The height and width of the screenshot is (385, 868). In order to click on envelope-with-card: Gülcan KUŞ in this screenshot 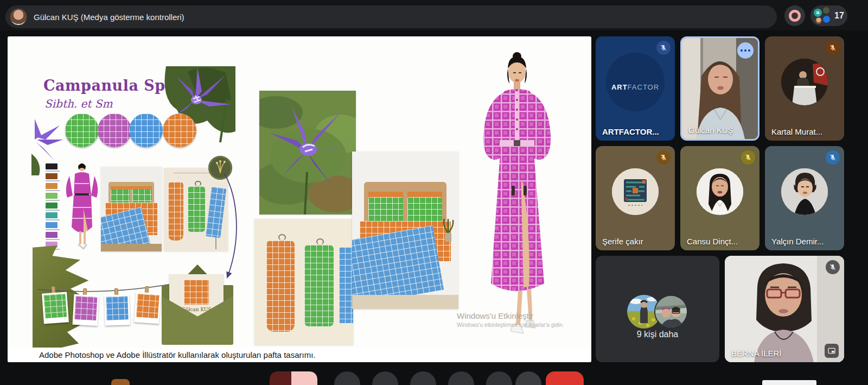, I will do `click(197, 305)`.